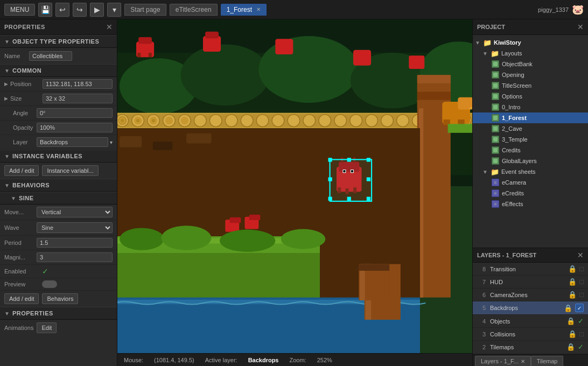  Describe the element at coordinates (80, 10) in the screenshot. I see `redo-button: ↪` at that location.